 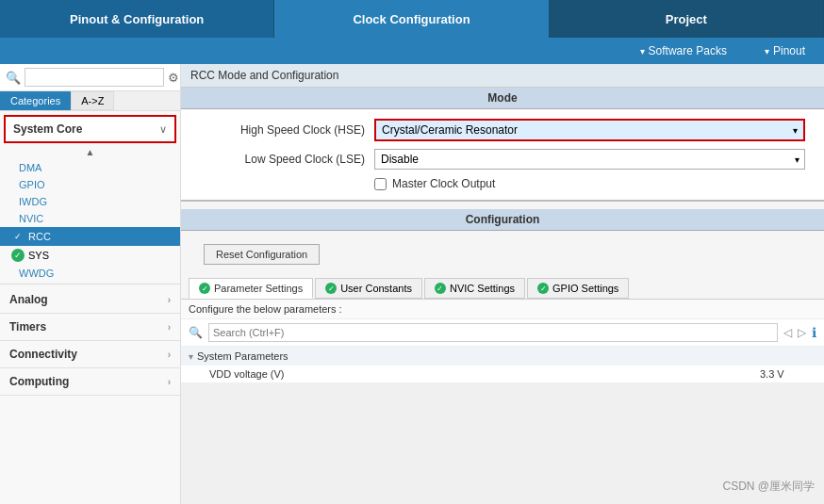 What do you see at coordinates (163, 130) in the screenshot?
I see `system-core-arrow: ∨` at bounding box center [163, 130].